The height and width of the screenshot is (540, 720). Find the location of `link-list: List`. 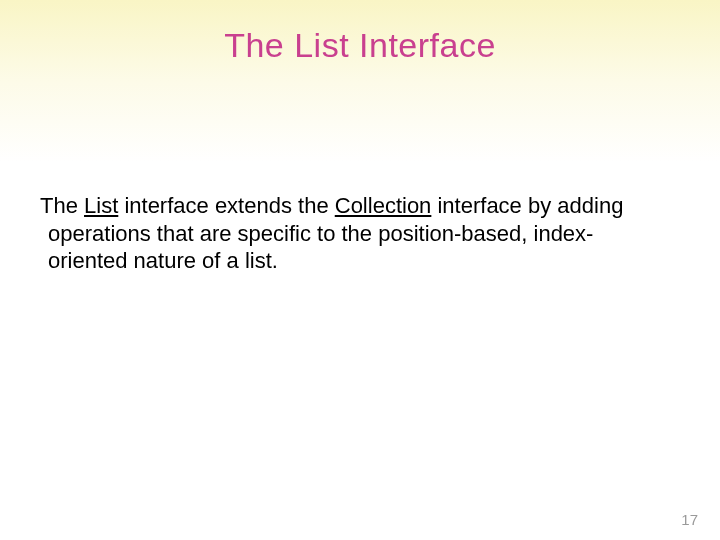

link-list: List is located at coordinates (101, 206).